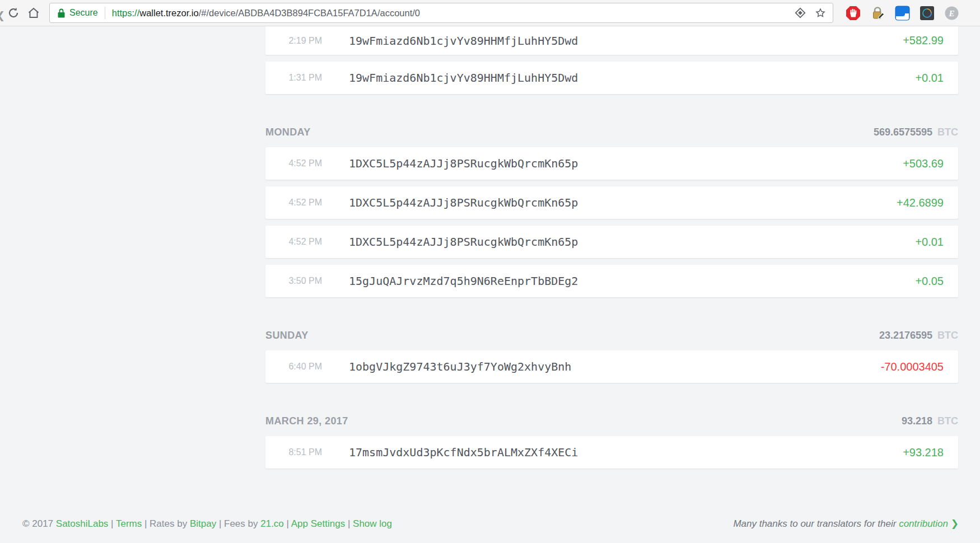 Image resolution: width=980 pixels, height=543 pixels. Describe the element at coordinates (293, 367) in the screenshot. I see `tx-time: 6:40 PM` at that location.